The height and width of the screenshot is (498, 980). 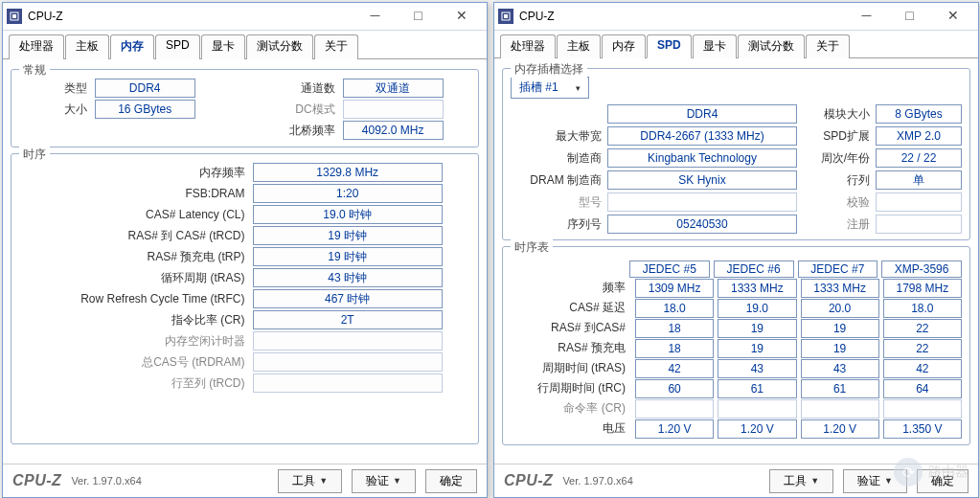 I want to click on timing-cell: 1.350 V, so click(x=923, y=429).